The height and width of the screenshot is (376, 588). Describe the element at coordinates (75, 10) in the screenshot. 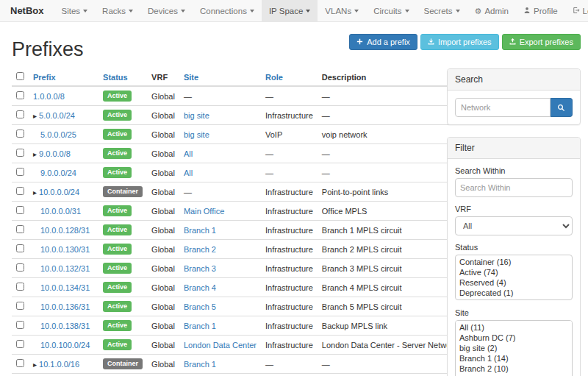

I see `nav-item-sites: Sites` at that location.